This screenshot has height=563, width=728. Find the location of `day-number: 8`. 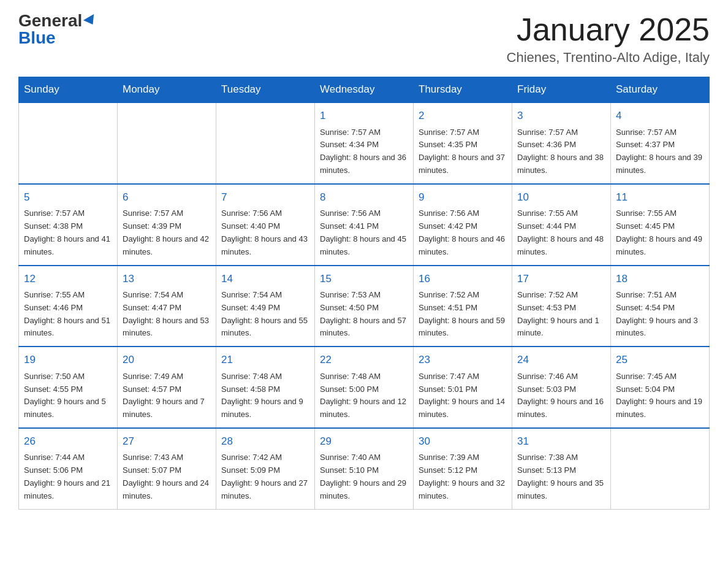

day-number: 8 is located at coordinates (364, 197).